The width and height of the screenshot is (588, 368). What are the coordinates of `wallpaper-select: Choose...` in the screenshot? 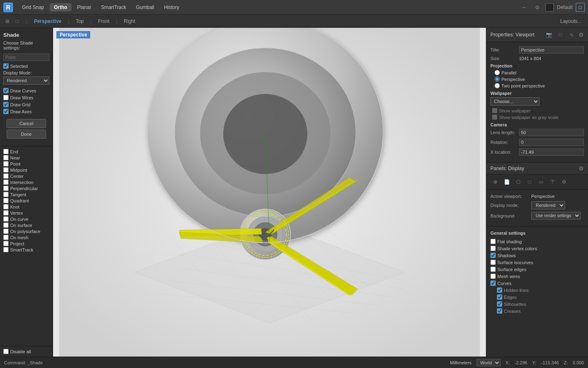 It's located at (515, 101).